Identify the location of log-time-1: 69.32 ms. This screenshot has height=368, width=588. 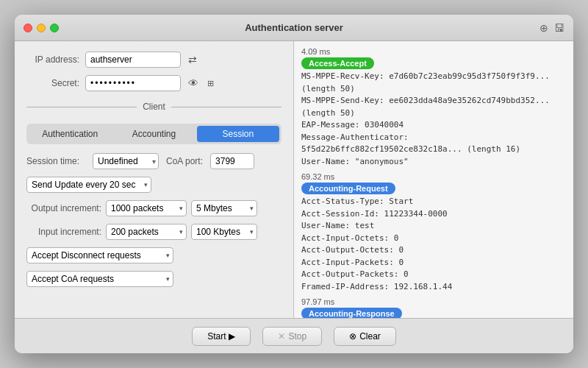
(434, 177).